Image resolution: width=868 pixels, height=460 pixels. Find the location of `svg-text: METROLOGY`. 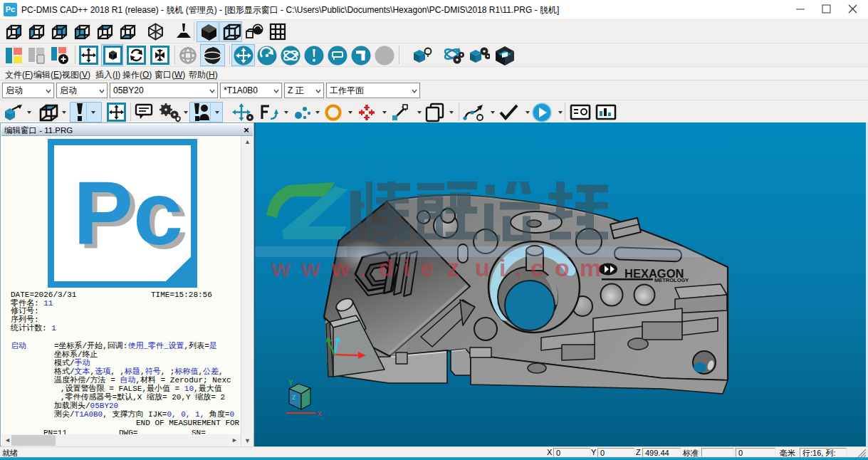

svg-text: METROLOGY is located at coordinates (671, 281).